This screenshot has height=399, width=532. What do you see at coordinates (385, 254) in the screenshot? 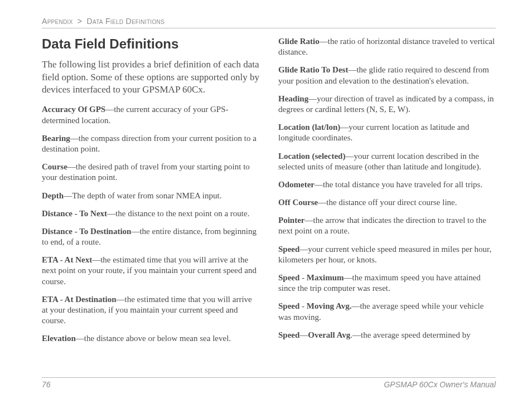
I see `definition-description: your current vehicle speed measured in m…` at bounding box center [385, 254].